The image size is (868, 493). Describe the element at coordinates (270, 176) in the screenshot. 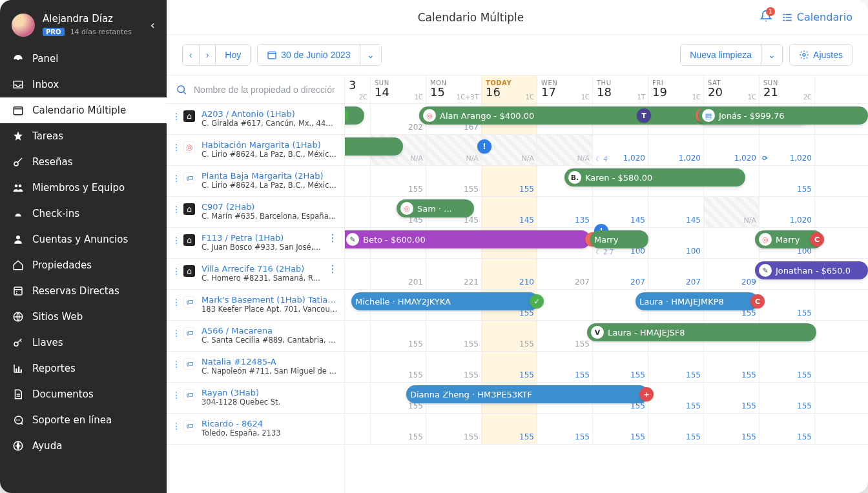

I see `property-title: Planta Baja Margarita (2Hab)` at that location.